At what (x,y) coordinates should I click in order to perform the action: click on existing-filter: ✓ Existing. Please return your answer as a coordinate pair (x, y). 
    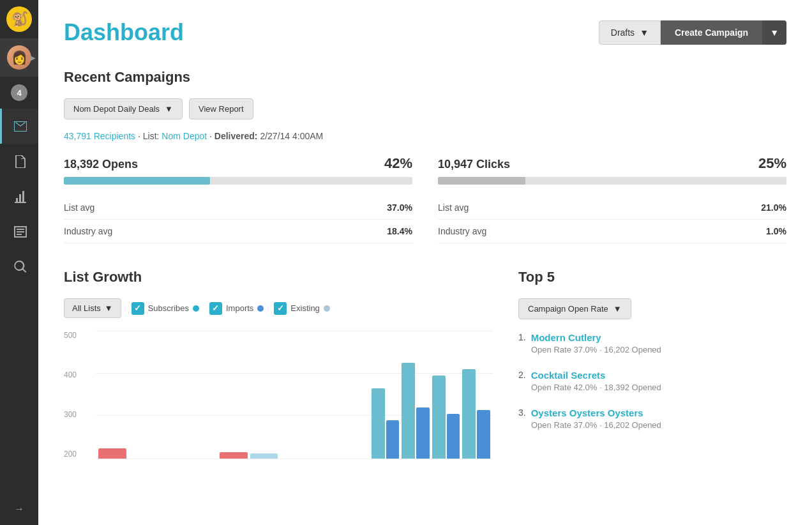
    Looking at the image, I should click on (302, 308).